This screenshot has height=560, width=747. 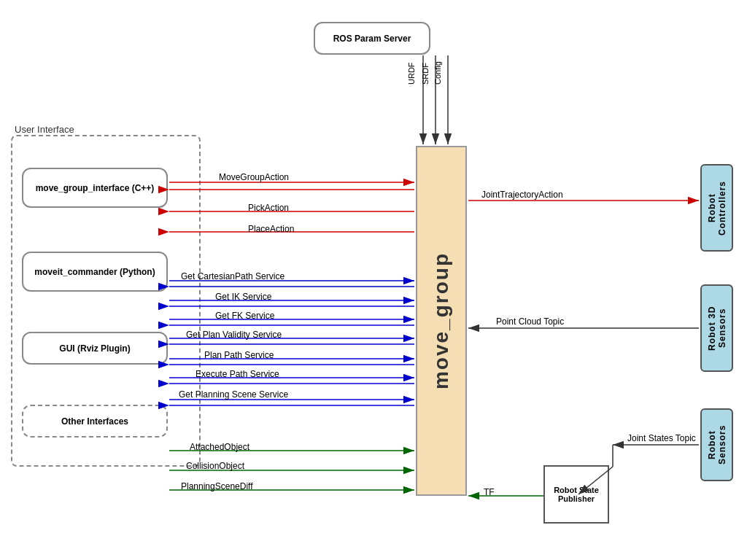 I want to click on get-ik-label: Get IK Service, so click(x=244, y=297).